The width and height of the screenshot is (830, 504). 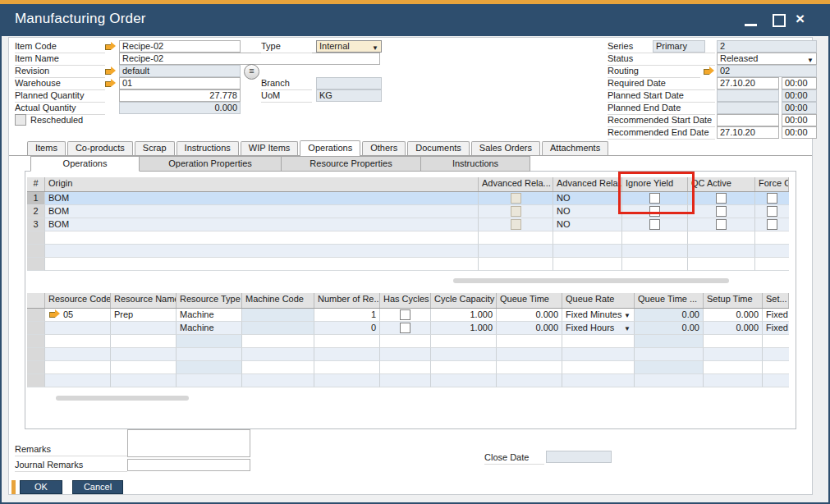 What do you see at coordinates (655, 184) in the screenshot?
I see `col-ignore-yield-header: Ignore Yield` at bounding box center [655, 184].